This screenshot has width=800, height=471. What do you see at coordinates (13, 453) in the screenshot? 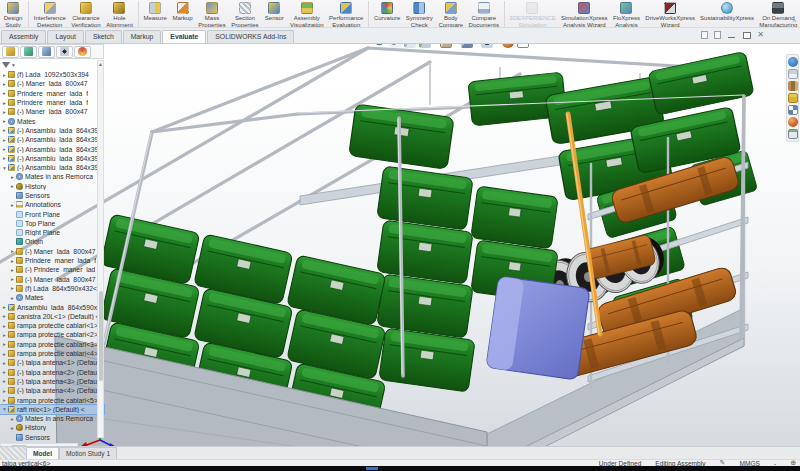
I see `splitter-handle` at bounding box center [13, 453].